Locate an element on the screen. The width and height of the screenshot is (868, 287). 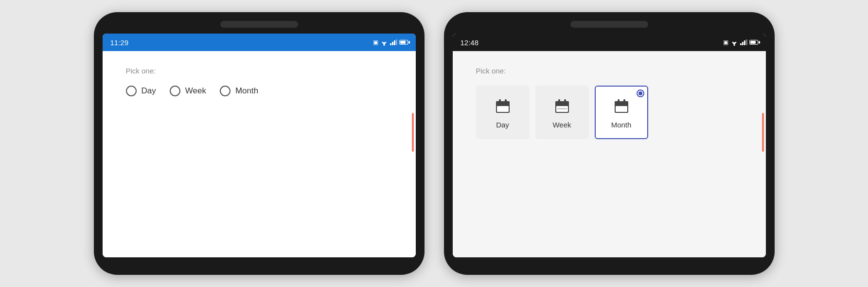
radio-item-month: Month is located at coordinates (239, 91).